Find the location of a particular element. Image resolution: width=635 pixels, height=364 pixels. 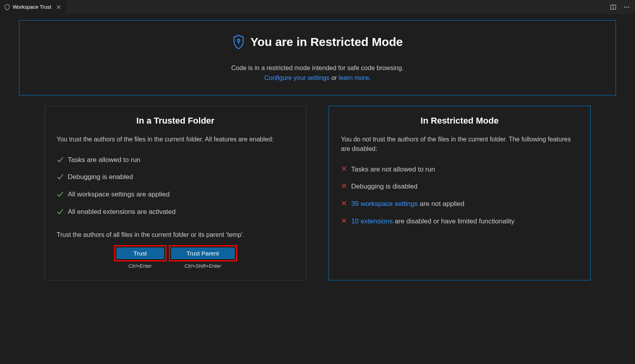

restricted-card-desc: You do not trust the authors of the file… is located at coordinates (460, 144).